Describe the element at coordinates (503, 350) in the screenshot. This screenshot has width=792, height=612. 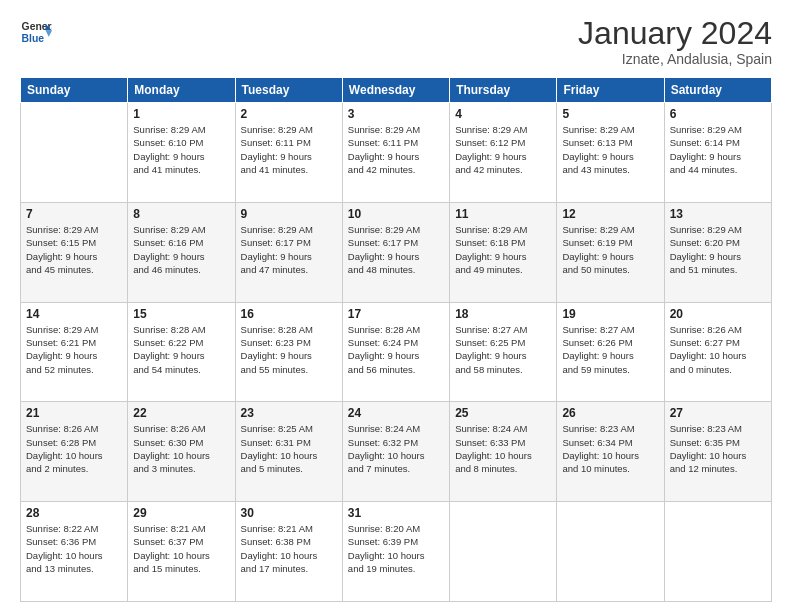
I see `day-info: Sunrise: 8:27 AMSunset: 6:25 PMDaylight:…` at that location.